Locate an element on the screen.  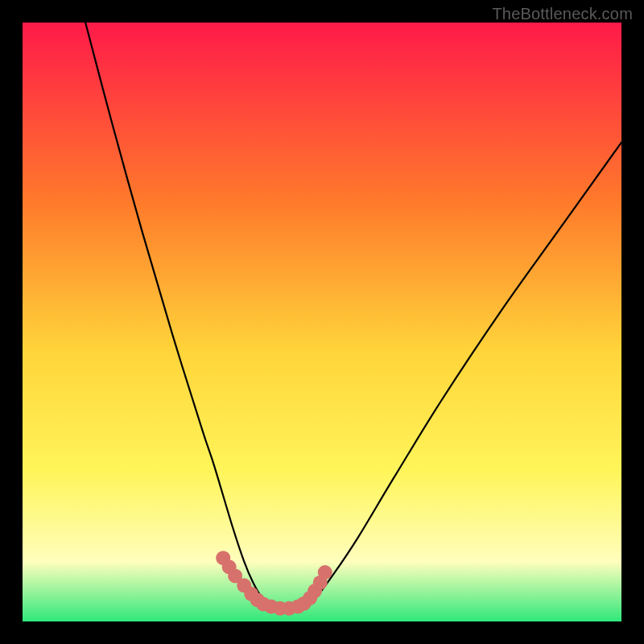
watermark-text: TheBottleneck.com is located at coordinates (562, 14).